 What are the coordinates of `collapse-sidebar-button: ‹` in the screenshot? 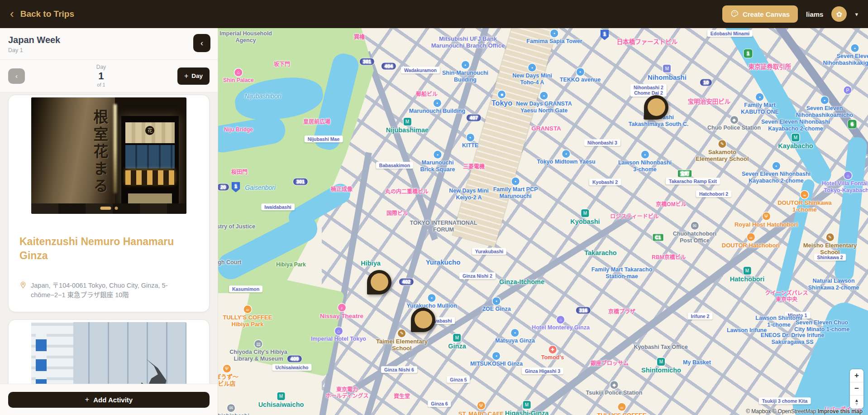 It's located at (202, 43).